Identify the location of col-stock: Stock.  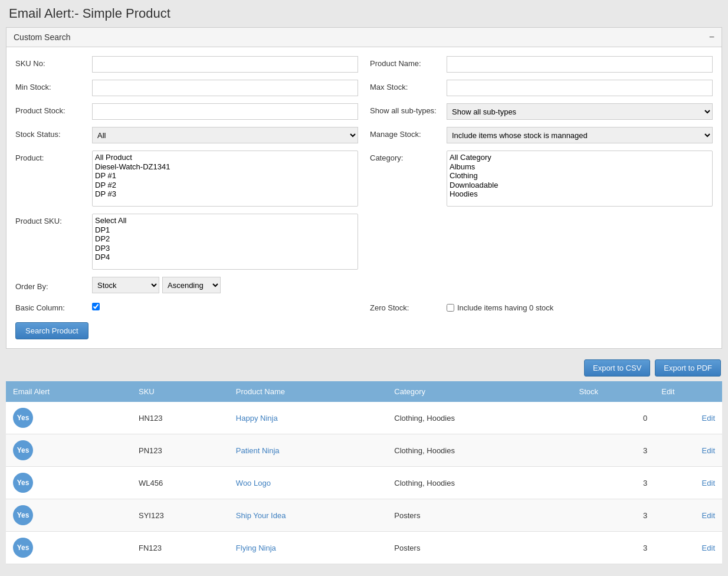
(613, 392).